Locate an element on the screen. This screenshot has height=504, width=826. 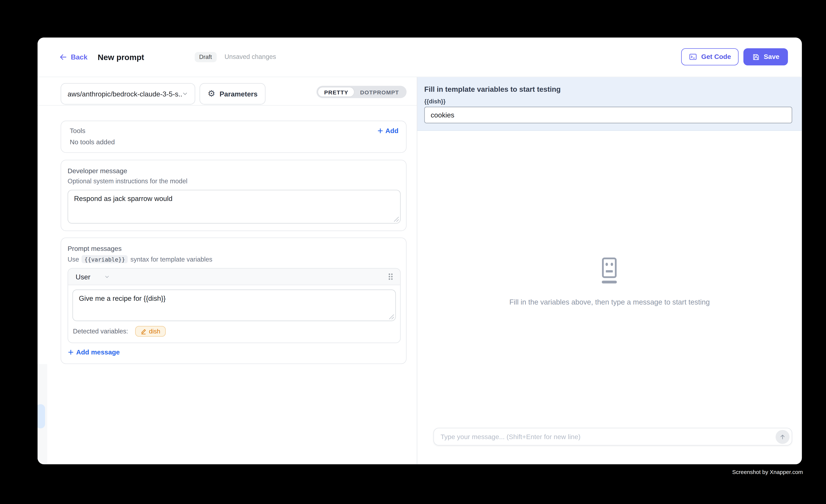
variable-value-input is located at coordinates (608, 115).